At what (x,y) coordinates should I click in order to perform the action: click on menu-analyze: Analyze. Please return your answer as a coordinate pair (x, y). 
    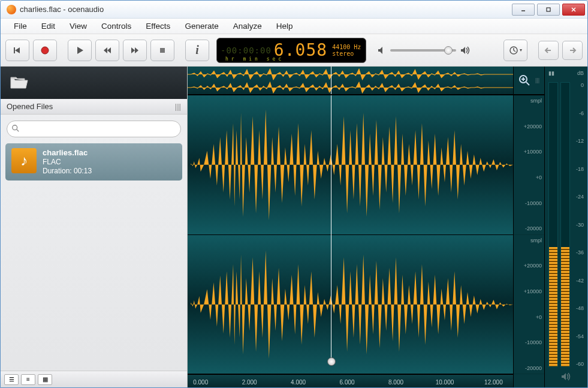
    Looking at the image, I should click on (248, 26).